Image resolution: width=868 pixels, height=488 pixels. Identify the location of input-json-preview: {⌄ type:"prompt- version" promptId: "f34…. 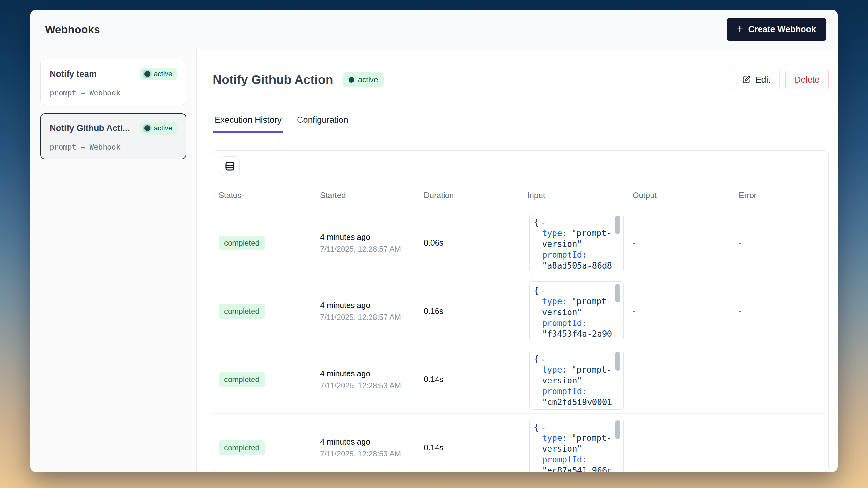
(577, 311).